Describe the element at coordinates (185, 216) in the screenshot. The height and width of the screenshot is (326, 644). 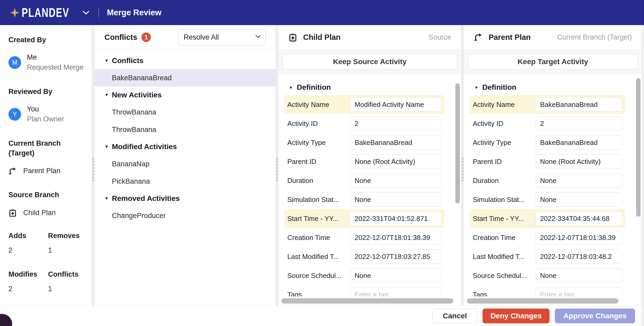
I see `tree-item: ChangeProducer` at that location.